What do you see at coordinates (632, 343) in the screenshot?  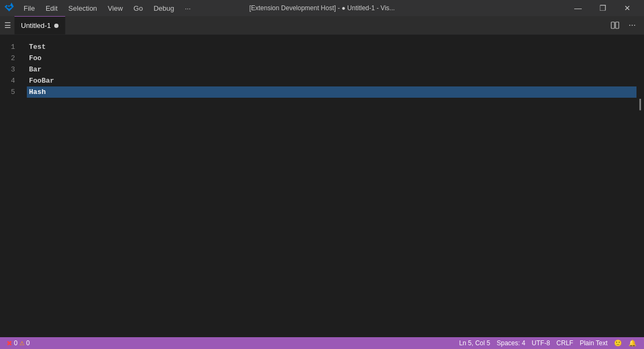 I see `notifications-button: 🔔` at bounding box center [632, 343].